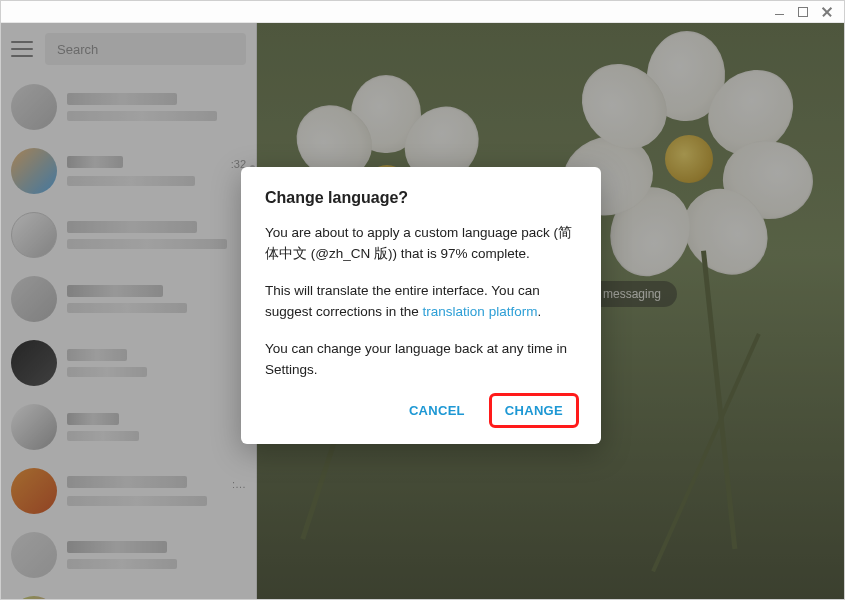  Describe the element at coordinates (827, 12) in the screenshot. I see `window-close-button` at that location.